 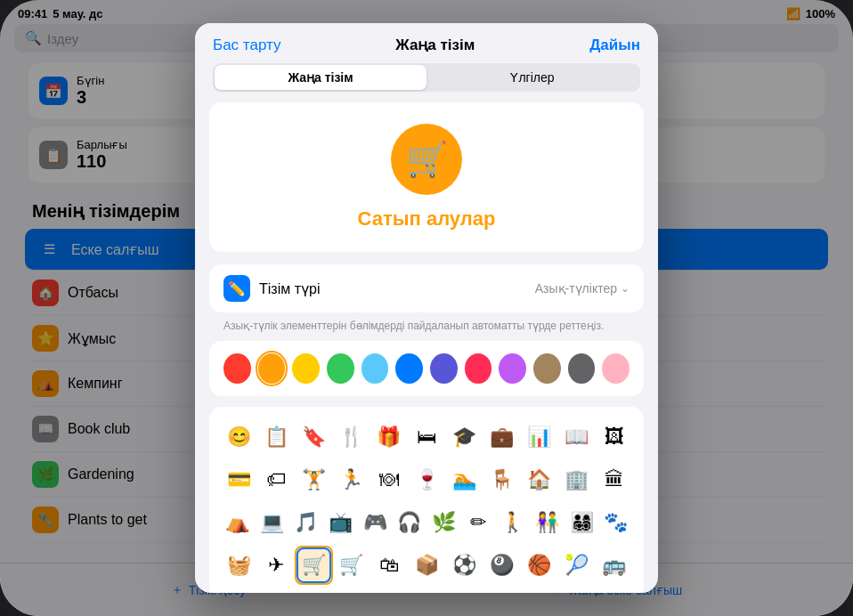 I want to click on color-blue, so click(x=410, y=369).